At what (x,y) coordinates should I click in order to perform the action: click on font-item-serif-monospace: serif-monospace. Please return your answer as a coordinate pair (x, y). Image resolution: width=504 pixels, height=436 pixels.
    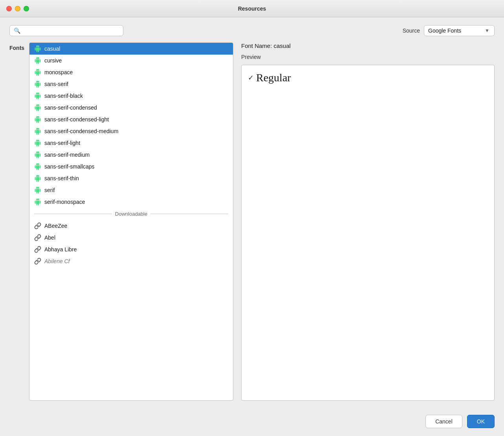
    Looking at the image, I should click on (131, 202).